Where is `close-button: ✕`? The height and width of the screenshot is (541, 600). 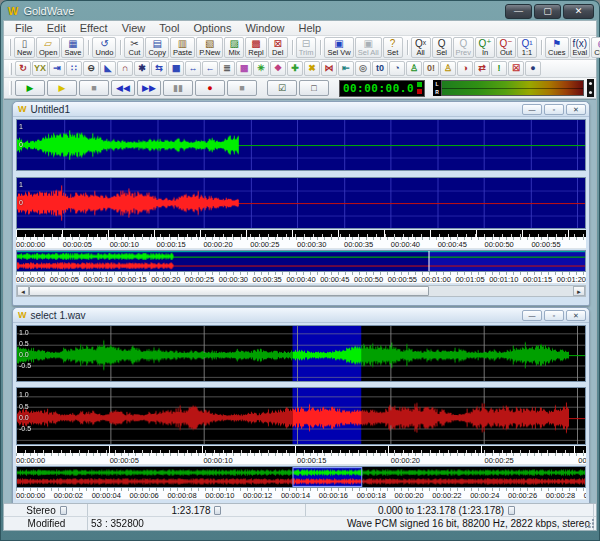
close-button: ✕ is located at coordinates (578, 12).